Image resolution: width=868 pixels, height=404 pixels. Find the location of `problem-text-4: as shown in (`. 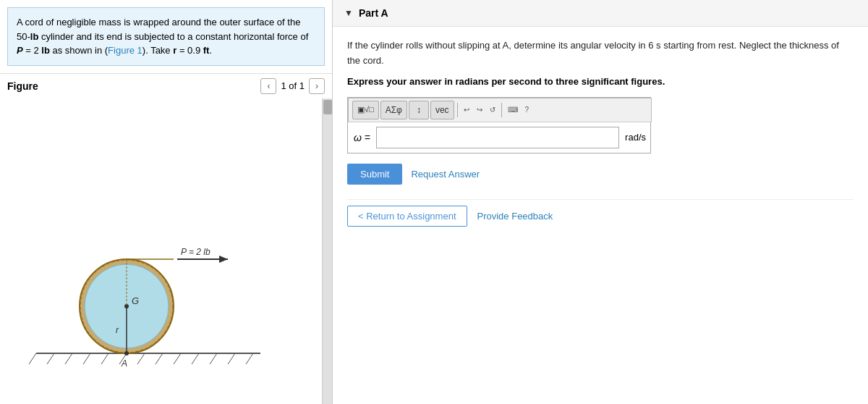

problem-text-4: as shown in ( is located at coordinates (79, 51).